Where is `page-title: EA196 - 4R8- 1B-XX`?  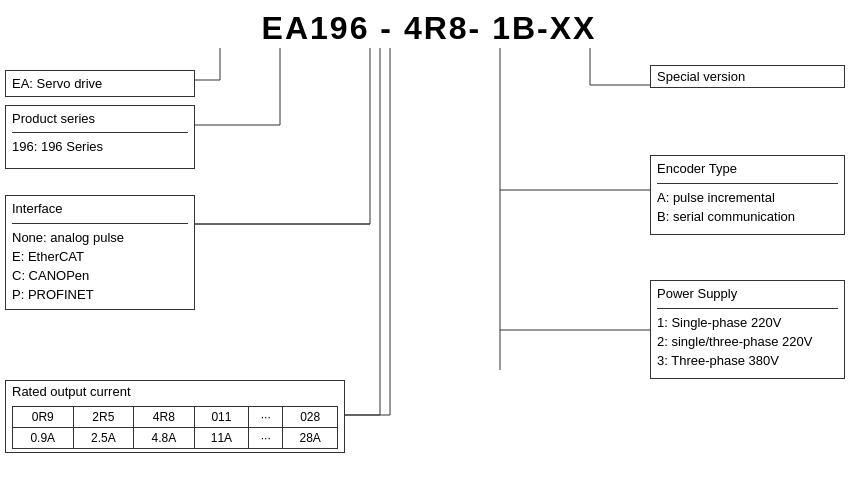
page-title: EA196 - 4R8- 1B-XX is located at coordinates (429, 26).